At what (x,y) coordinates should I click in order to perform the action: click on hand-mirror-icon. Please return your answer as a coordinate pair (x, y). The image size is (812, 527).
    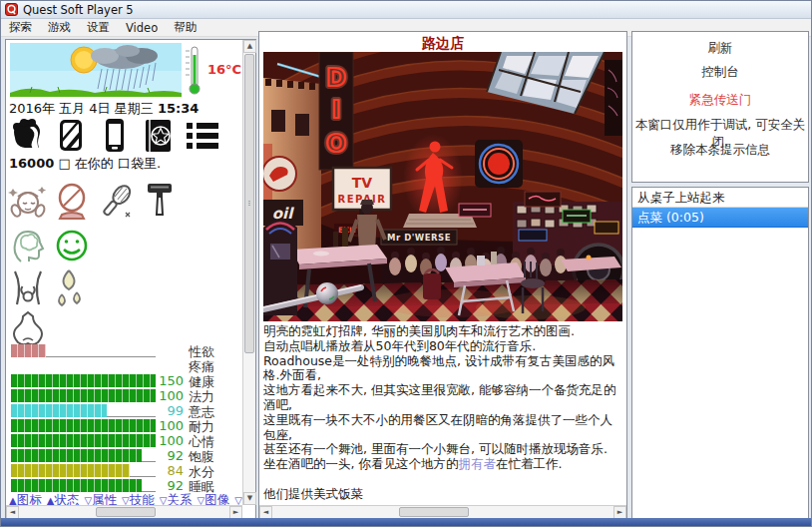
    Looking at the image, I should click on (71, 136).